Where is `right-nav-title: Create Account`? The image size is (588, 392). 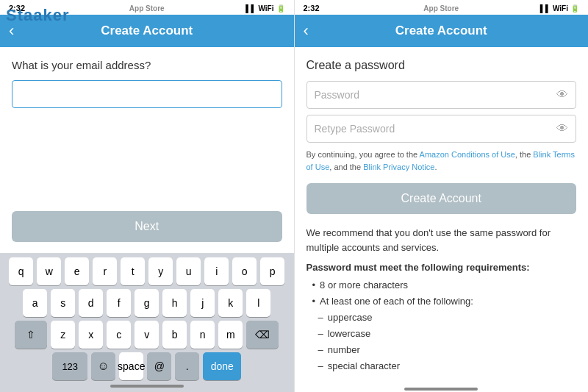
right-nav-title: Create Account is located at coordinates (441, 31).